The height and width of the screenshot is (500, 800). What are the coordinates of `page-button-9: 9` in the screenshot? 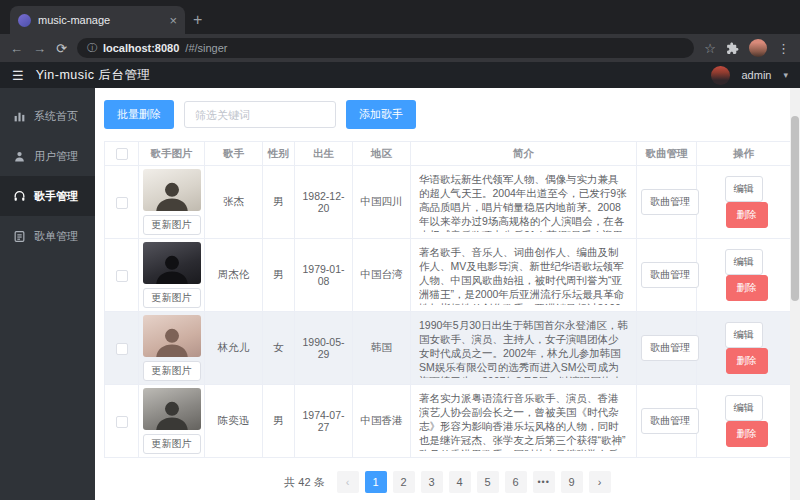 It's located at (572, 482).